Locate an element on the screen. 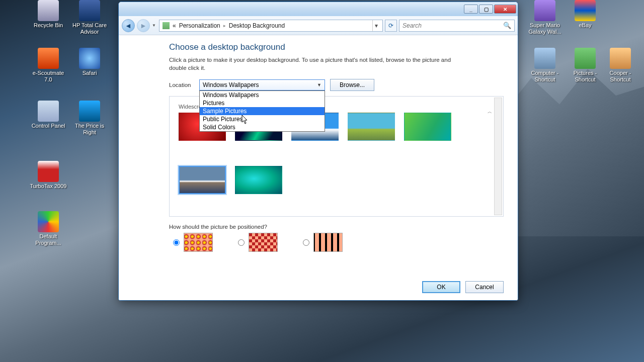 The height and width of the screenshot is (362, 644). chevron-down-icon: ▼ is located at coordinates (319, 85).